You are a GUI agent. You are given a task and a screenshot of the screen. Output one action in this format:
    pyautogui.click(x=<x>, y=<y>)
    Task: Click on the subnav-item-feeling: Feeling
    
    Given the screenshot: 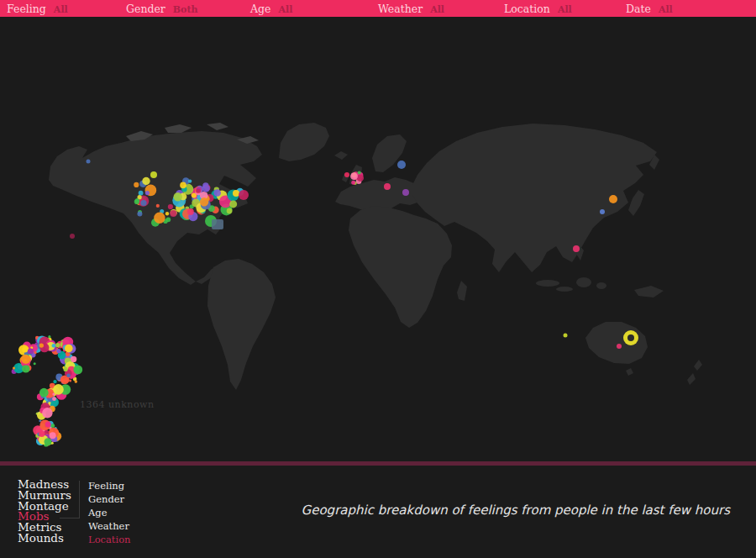 What is the action you would take?
    pyautogui.click(x=109, y=487)
    